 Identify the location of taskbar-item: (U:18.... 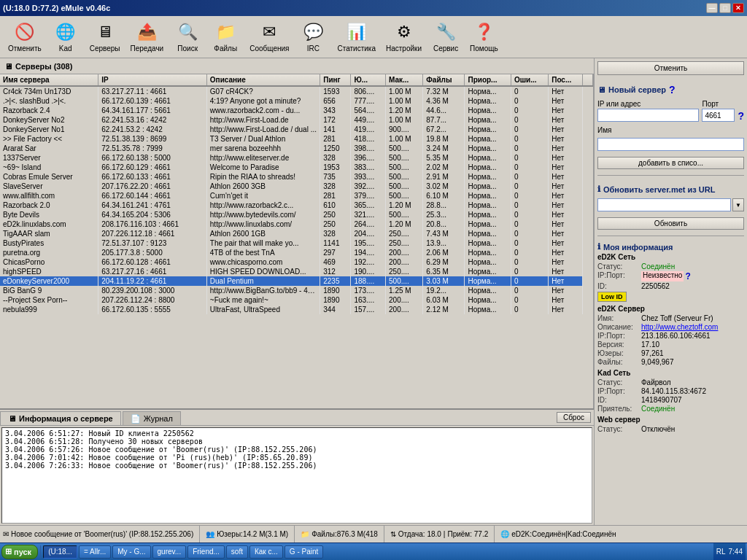
(60, 552).